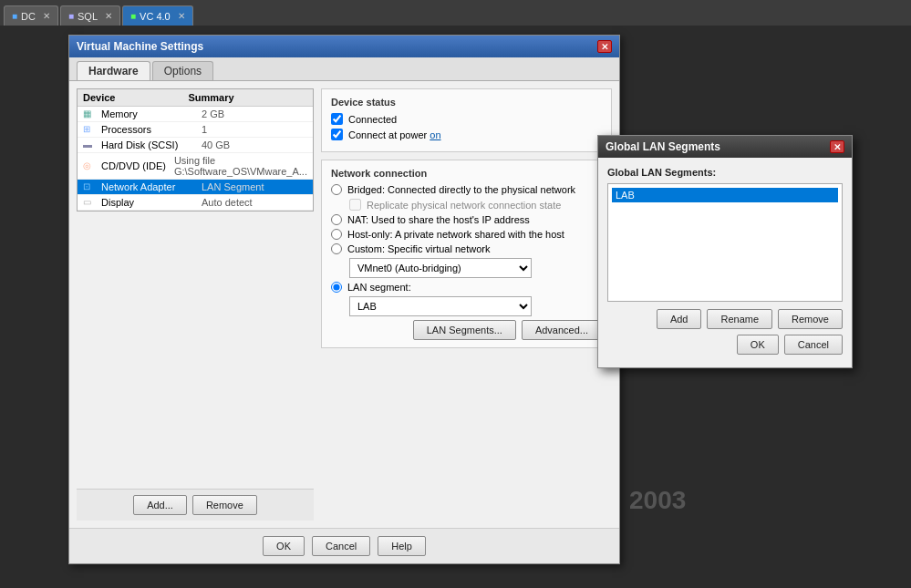 The height and width of the screenshot is (588, 911). Describe the element at coordinates (663, 147) in the screenshot. I see `global-lan-title: Global LAN Segments` at that location.